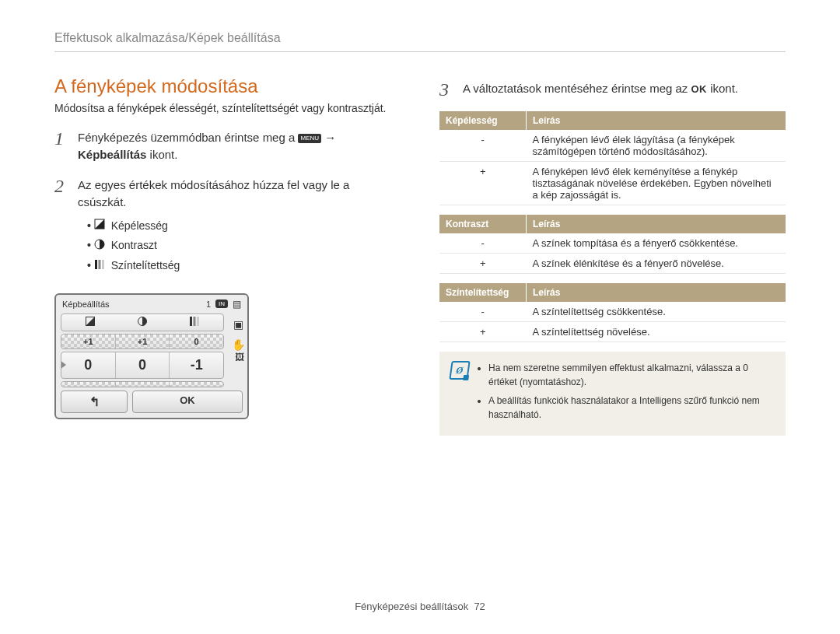 This screenshot has height=634, width=840. I want to click on step3-post: ikont., so click(724, 89).